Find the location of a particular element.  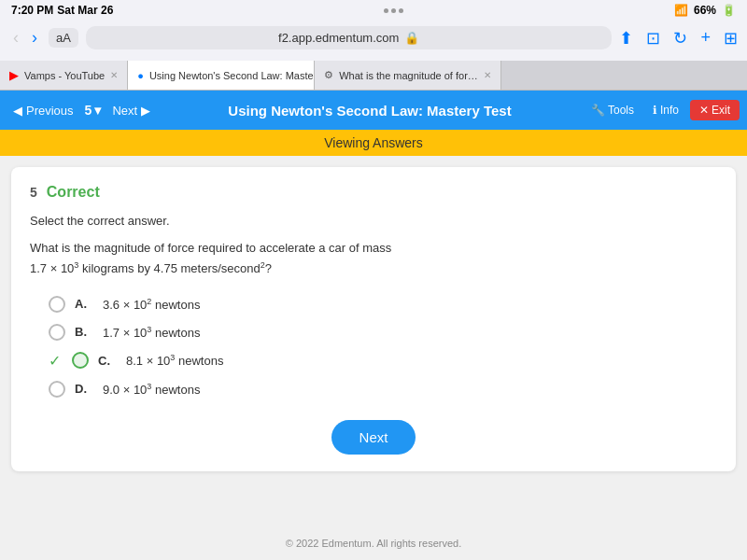

choice-a-label: A. is located at coordinates (84, 304).